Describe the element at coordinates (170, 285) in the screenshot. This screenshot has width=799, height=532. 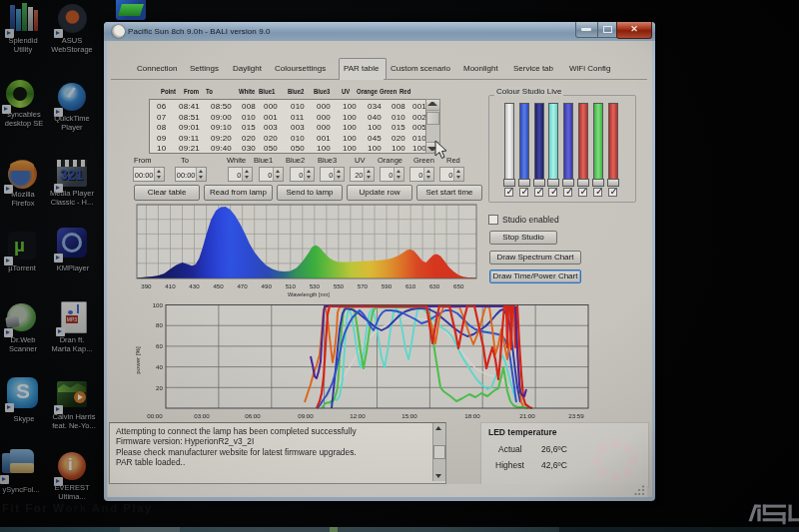
I see `svg-text: 410` at that location.